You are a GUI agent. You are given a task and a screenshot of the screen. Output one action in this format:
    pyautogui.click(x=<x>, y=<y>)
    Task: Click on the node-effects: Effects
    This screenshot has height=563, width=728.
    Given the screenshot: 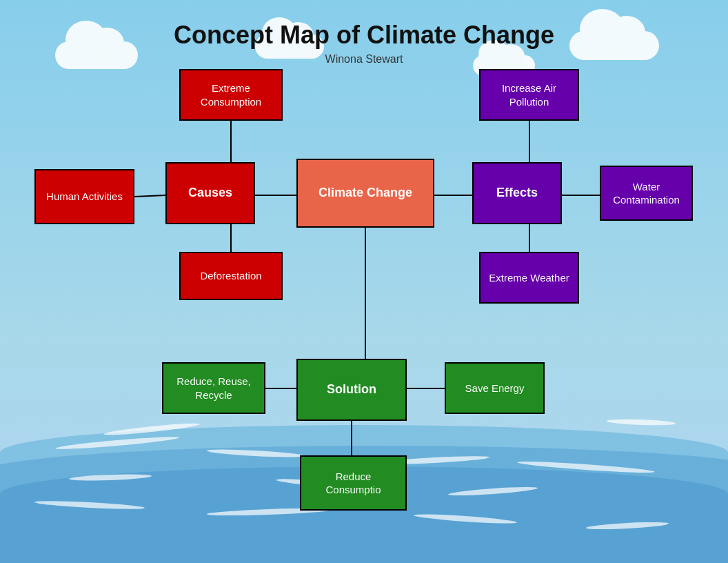 What is the action you would take?
    pyautogui.click(x=517, y=193)
    